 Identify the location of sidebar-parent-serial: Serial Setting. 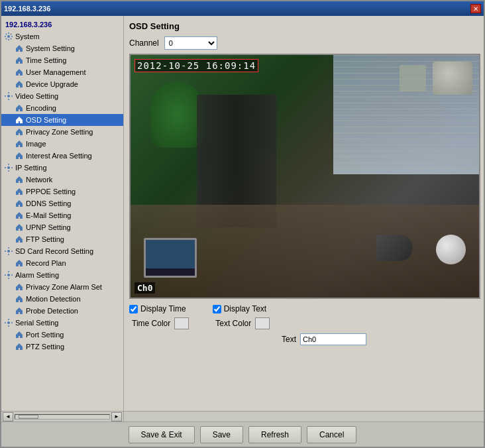
(62, 323).